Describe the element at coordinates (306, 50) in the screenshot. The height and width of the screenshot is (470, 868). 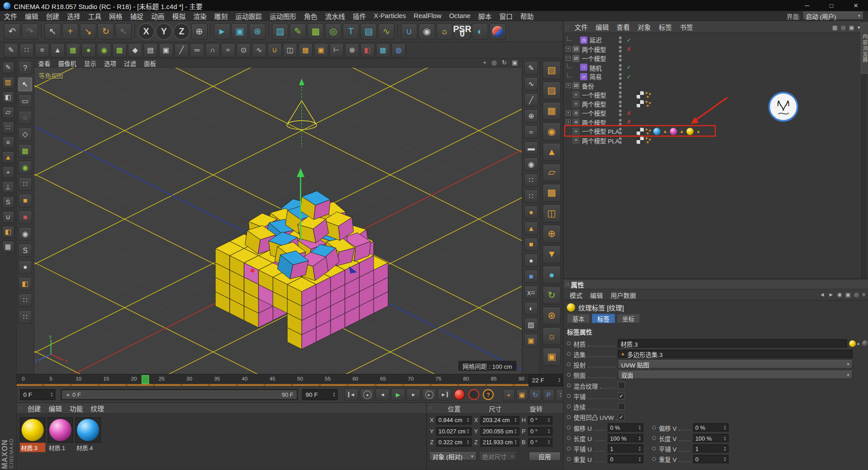
I see `array-icon: ▦` at that location.